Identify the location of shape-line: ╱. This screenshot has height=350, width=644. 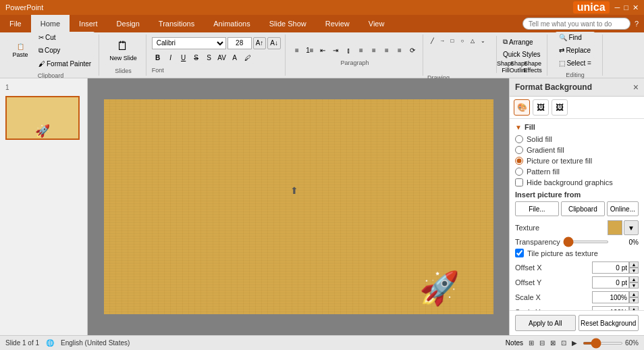
(432, 41).